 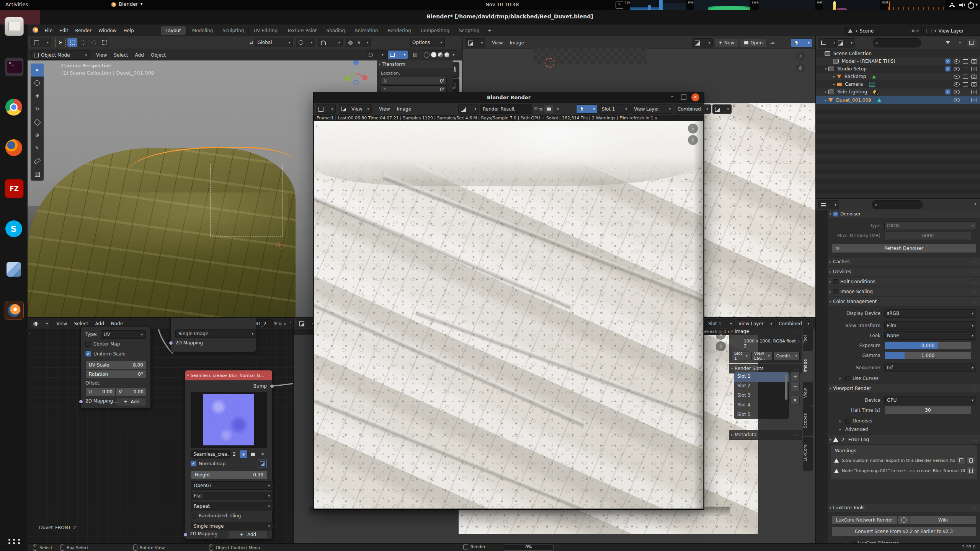 I want to click on select-paint-button, so click(x=105, y=42).